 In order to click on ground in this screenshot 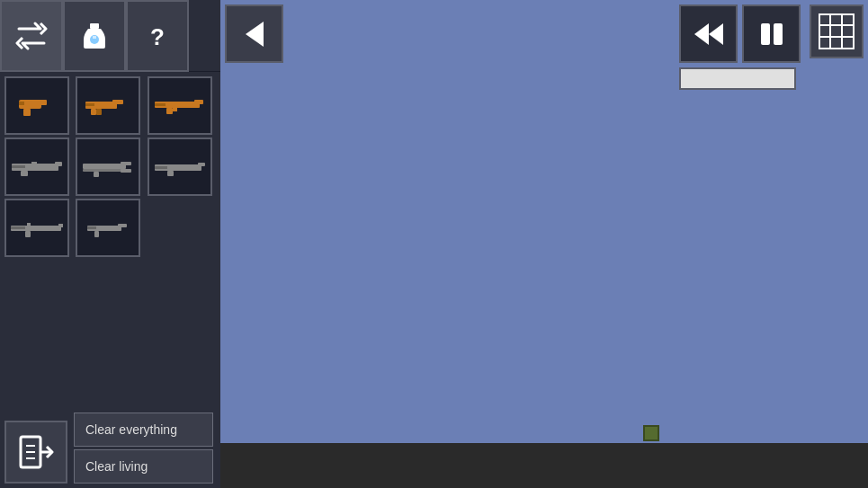, I will do `click(544, 466)`.